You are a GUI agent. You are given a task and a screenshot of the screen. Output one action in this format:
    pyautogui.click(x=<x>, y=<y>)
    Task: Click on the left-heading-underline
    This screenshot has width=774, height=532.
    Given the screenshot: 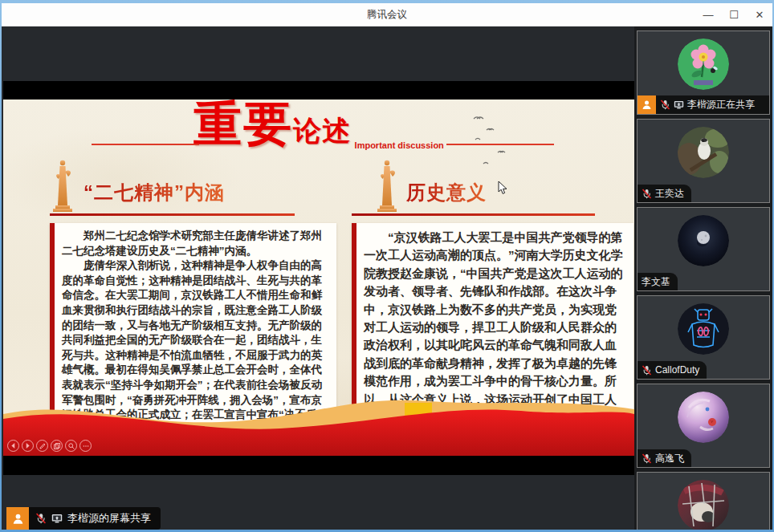 What is the action you would take?
    pyautogui.click(x=172, y=215)
    